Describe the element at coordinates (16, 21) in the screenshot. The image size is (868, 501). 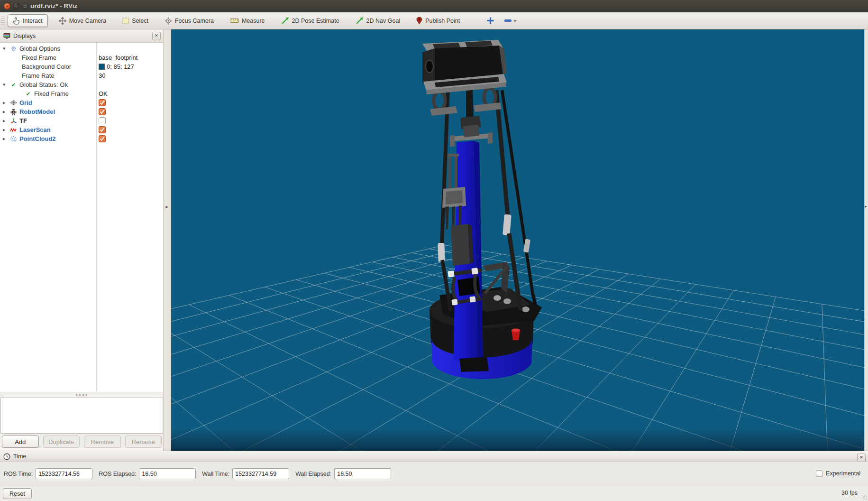
I see `hand-icon` at that location.